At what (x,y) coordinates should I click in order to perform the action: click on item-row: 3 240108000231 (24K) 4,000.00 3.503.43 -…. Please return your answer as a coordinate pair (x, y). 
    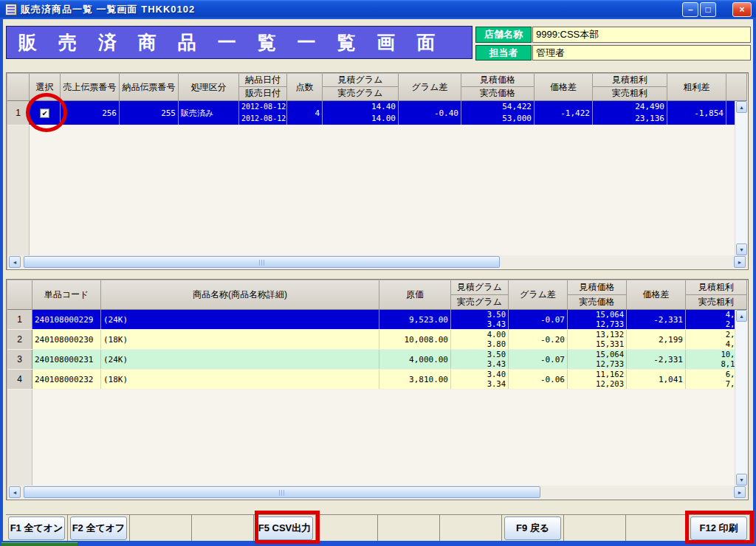
    Looking at the image, I should click on (377, 360).